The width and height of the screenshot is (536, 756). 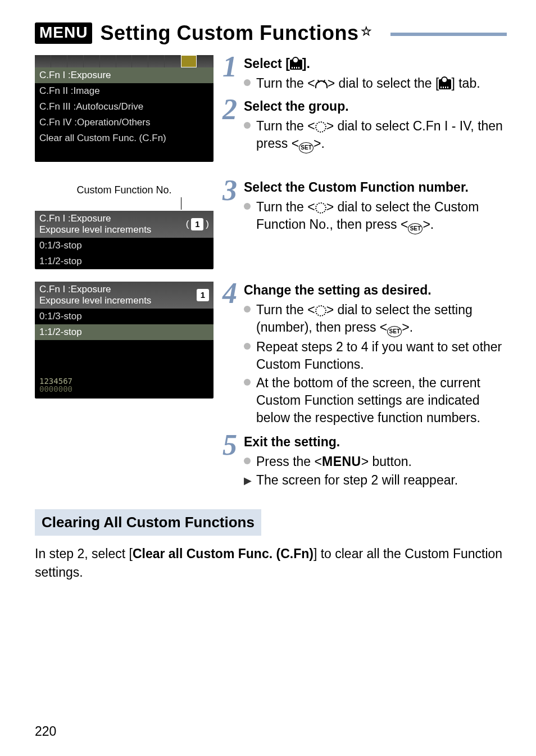 I want to click on step-5-title: Exit the setting., so click(x=375, y=442).